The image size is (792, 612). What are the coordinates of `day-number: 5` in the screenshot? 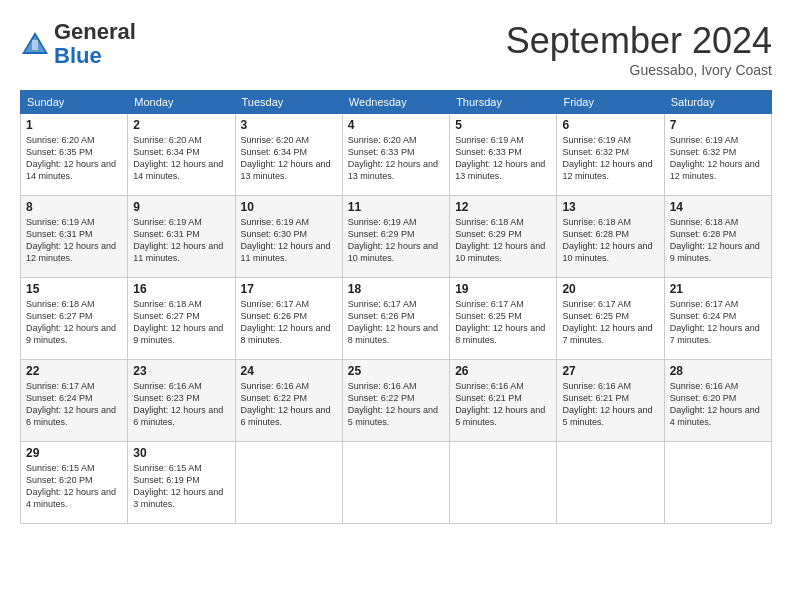 It's located at (503, 125).